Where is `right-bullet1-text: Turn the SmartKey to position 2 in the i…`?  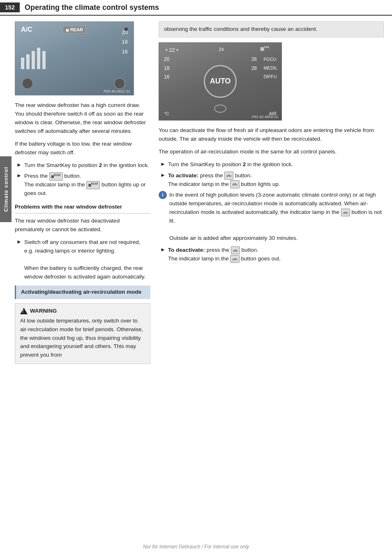
right-bullet1-text: Turn the SmartKey to position 2 in the i… is located at coordinates (231, 165).